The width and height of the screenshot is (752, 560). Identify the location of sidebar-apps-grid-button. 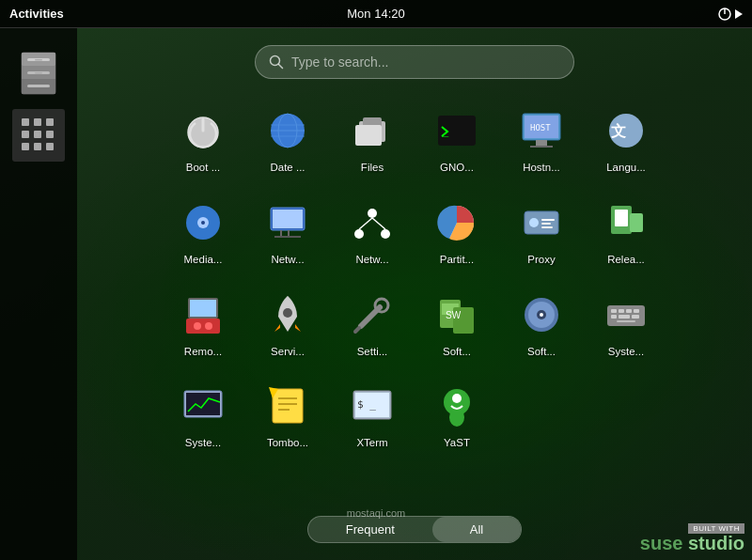
(39, 135).